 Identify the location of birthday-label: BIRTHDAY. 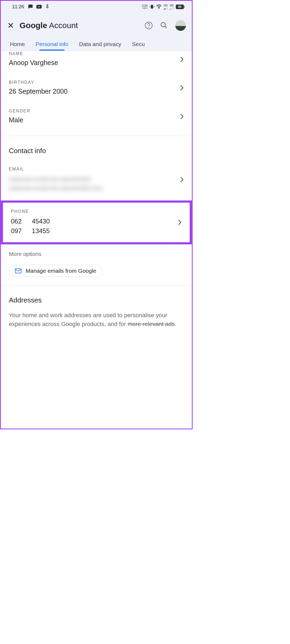
(93, 82).